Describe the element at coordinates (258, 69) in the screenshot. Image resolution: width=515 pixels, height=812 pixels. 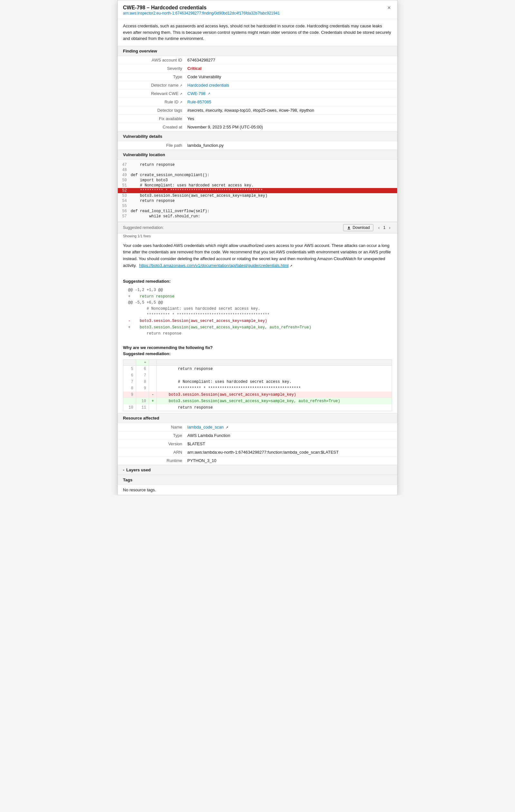
I see `finding-row-severity: Severity Critical` at that location.